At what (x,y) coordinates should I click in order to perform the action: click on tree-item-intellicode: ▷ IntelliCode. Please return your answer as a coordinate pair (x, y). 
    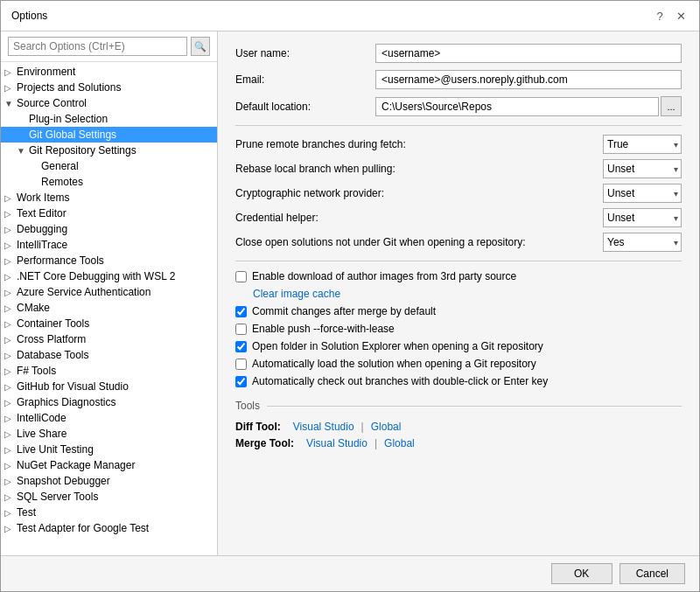
    Looking at the image, I should click on (108, 418).